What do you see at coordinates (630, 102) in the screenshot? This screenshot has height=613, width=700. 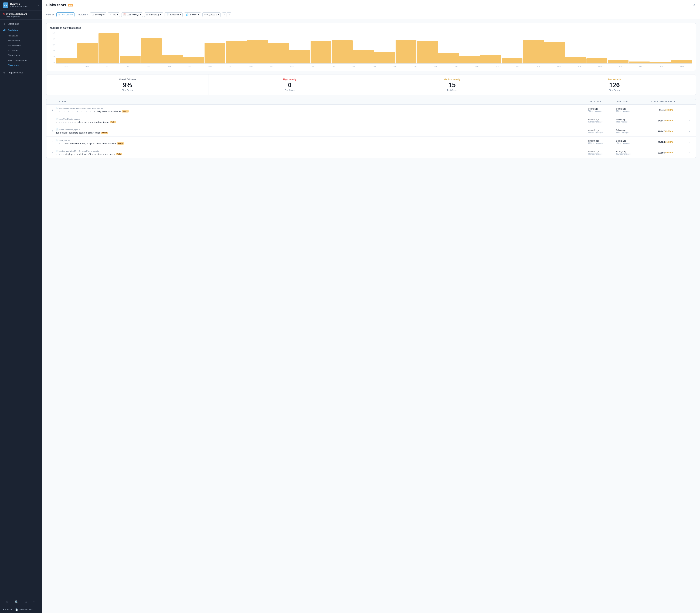 I see `th-last-flaky: LAST FLAKY` at bounding box center [630, 102].